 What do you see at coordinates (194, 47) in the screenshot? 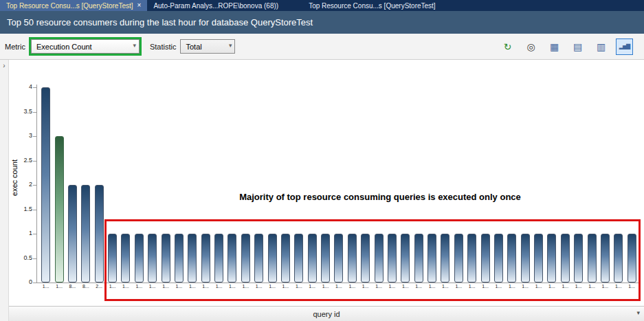
I see `statistic-value: Total` at bounding box center [194, 47].